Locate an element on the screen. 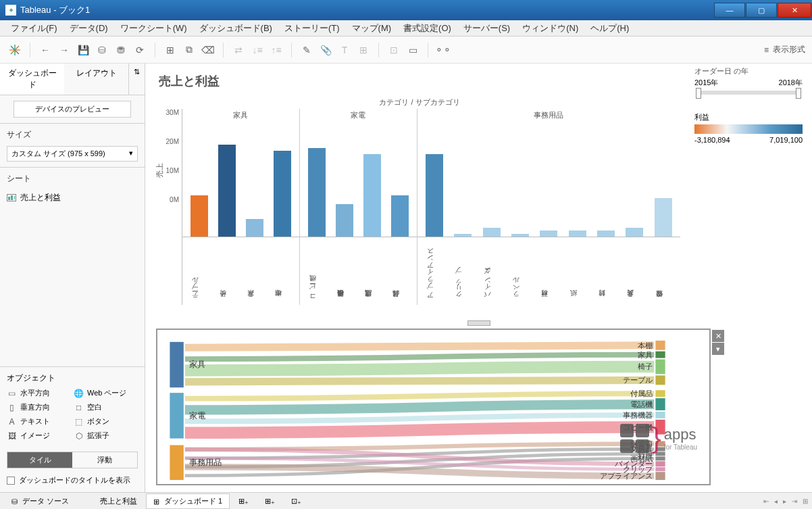  undo-icon: ← is located at coordinates (45, 50).